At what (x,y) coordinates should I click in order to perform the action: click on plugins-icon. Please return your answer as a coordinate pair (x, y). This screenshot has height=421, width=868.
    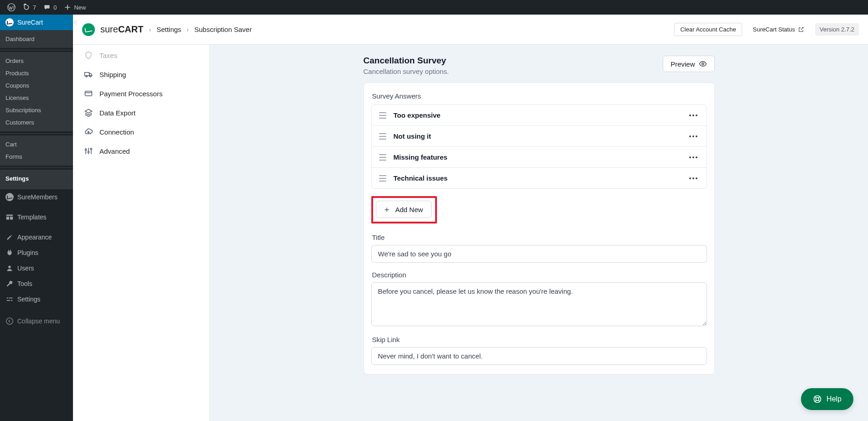
    Looking at the image, I should click on (10, 253).